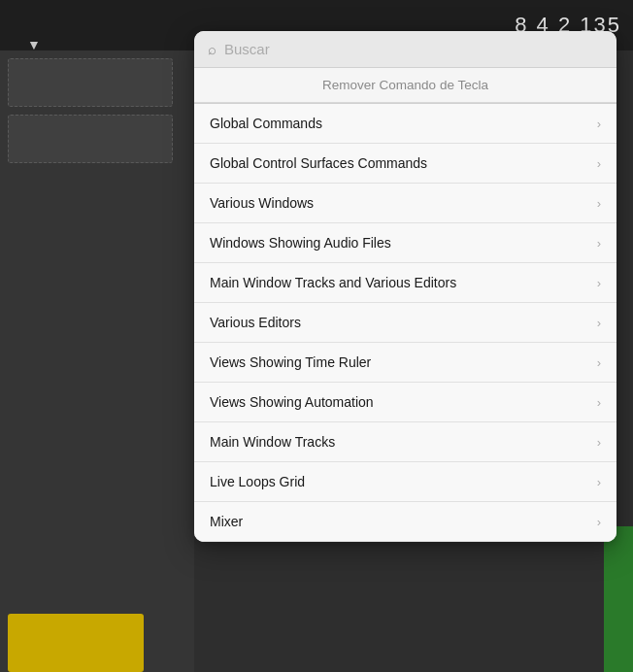  Describe the element at coordinates (599, 204) in the screenshot. I see `chevron-icon-various-windows: ›` at that location.